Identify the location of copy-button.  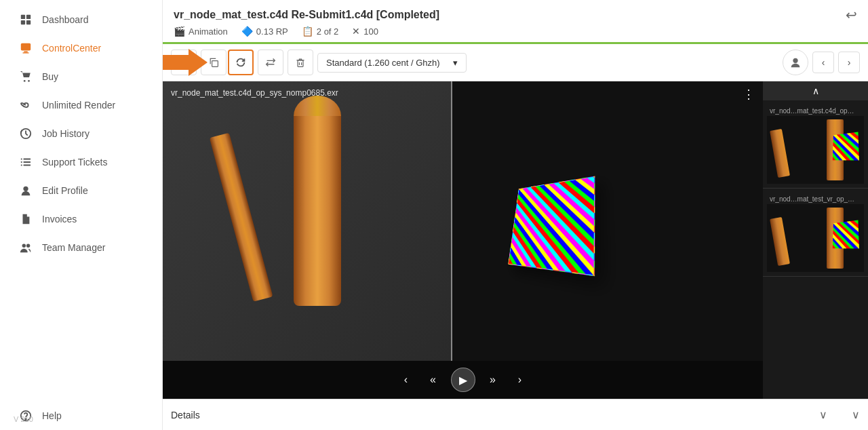
(214, 62).